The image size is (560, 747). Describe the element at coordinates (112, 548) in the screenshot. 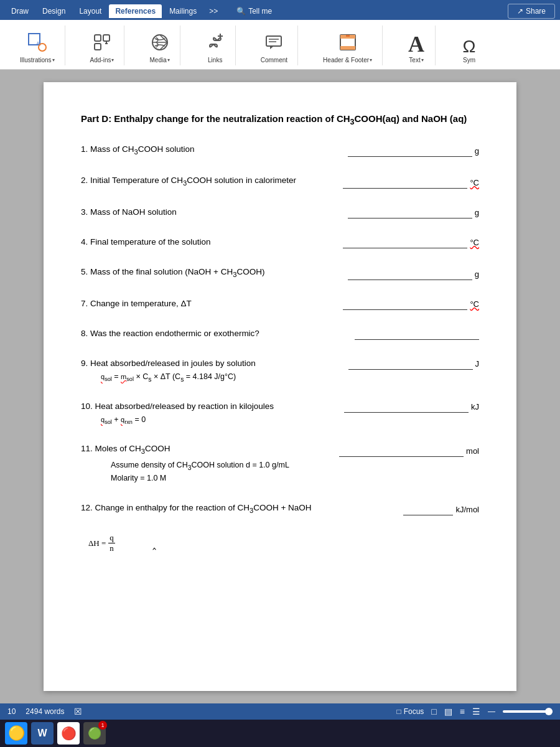

I see `fraction-denominator: n` at that location.